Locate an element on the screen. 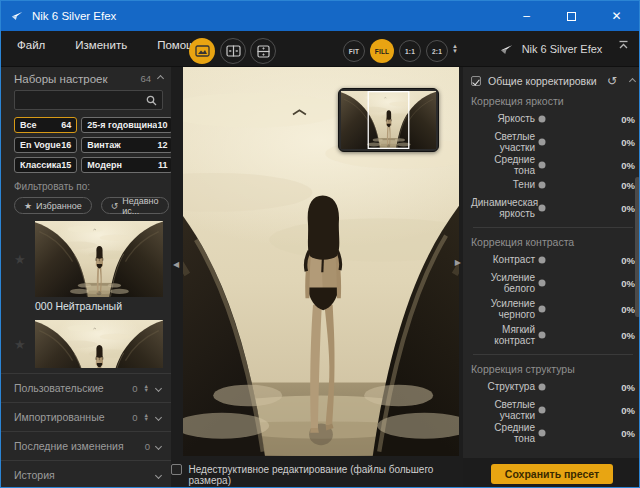 The height and width of the screenshot is (488, 640). presets-collapse-icon is located at coordinates (160, 78).